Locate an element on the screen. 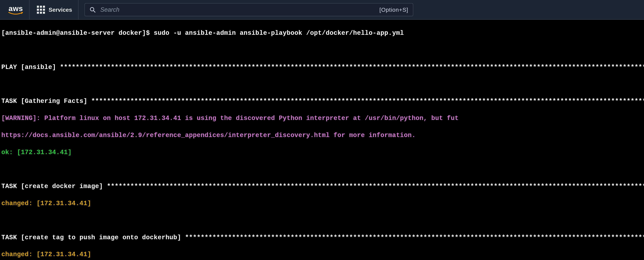  aws-logo-icon: aws is located at coordinates (16, 9).